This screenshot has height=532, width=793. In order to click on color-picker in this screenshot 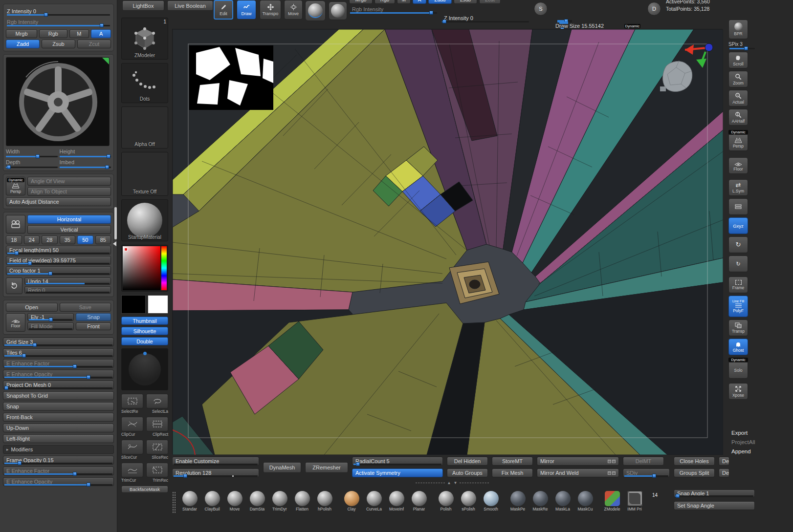, I will do `click(145, 268)`.